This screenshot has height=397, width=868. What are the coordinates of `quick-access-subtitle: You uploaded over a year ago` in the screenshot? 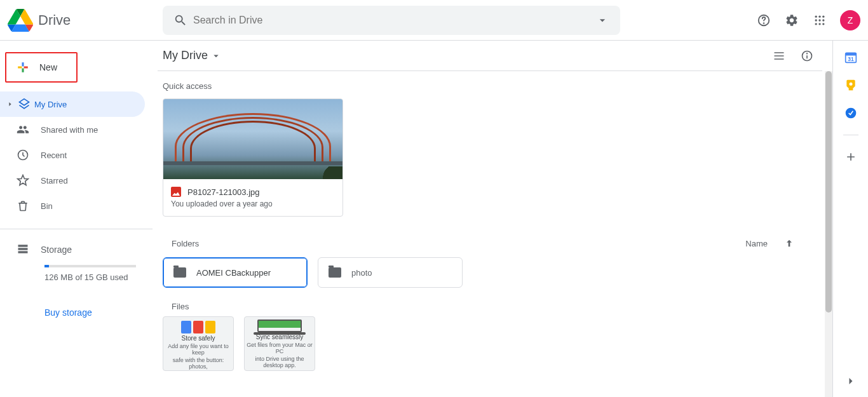 It's located at (253, 204).